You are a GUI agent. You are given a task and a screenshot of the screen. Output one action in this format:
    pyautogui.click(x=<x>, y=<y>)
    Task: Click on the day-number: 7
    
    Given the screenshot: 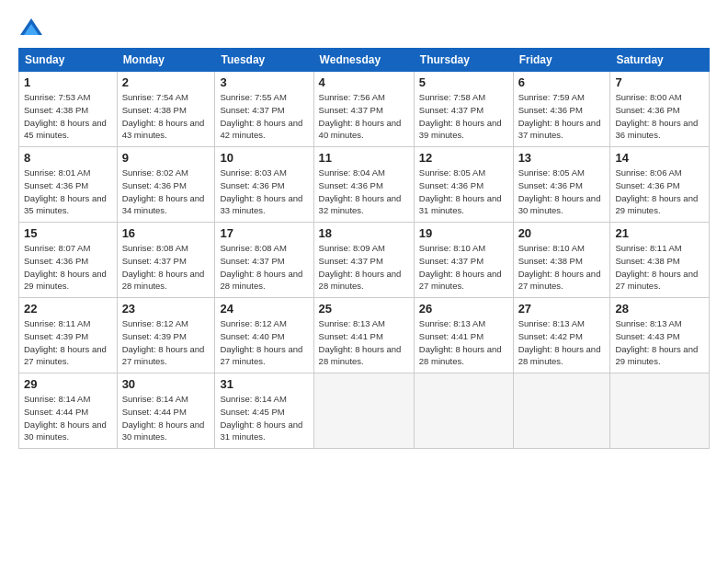 What is the action you would take?
    pyautogui.click(x=660, y=83)
    